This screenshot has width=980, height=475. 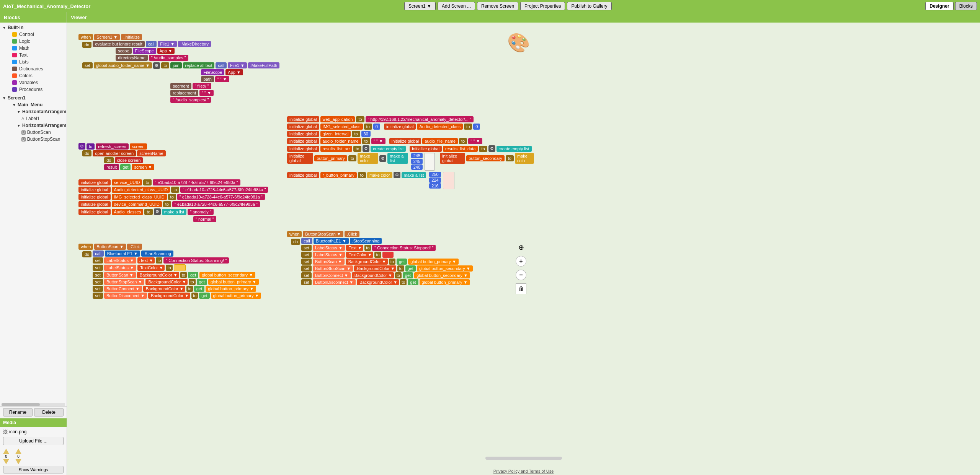 What do you see at coordinates (33, 28) in the screenshot?
I see `builtin-section: ▼ Built-in` at bounding box center [33, 28].